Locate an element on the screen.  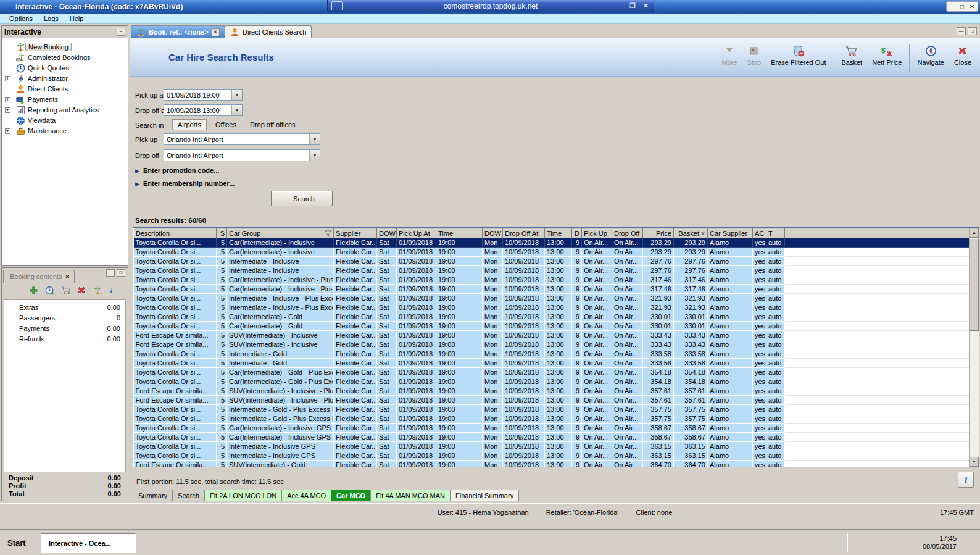
sidebar-item-maintenance: +Maintenance is located at coordinates (65, 131).